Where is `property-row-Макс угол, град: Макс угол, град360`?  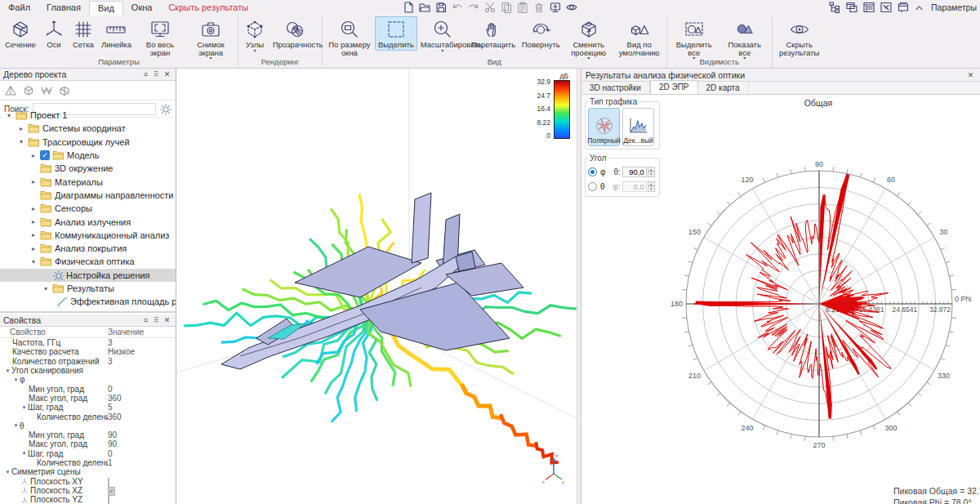
property-row-Макс угол, град: Макс угол, град360 is located at coordinates (88, 399).